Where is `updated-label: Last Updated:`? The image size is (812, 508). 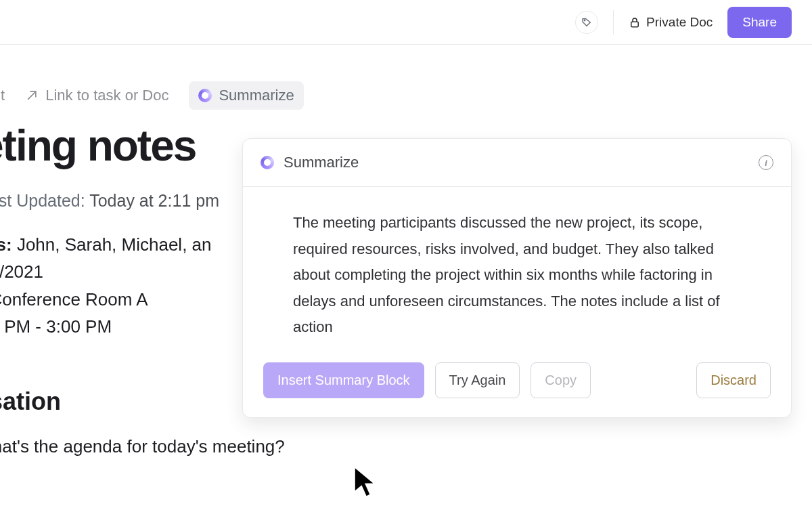 updated-label: Last Updated: is located at coordinates (43, 200).